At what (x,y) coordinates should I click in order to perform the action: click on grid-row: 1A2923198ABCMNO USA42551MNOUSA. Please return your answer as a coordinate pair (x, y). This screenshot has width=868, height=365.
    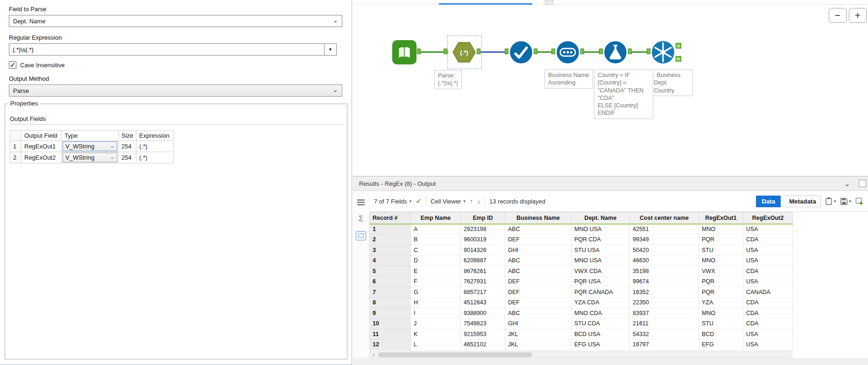
    Looking at the image, I should click on (581, 230).